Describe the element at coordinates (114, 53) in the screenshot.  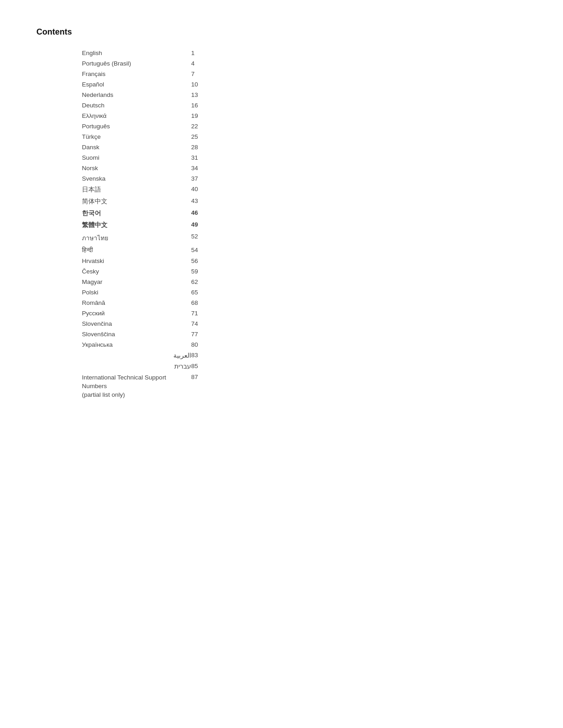
I see `toc-label: English` at that location.